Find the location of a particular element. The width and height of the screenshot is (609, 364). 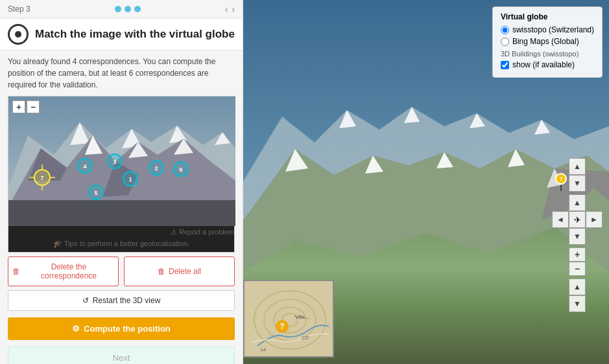

svg-text: Villa... is located at coordinates (302, 317).